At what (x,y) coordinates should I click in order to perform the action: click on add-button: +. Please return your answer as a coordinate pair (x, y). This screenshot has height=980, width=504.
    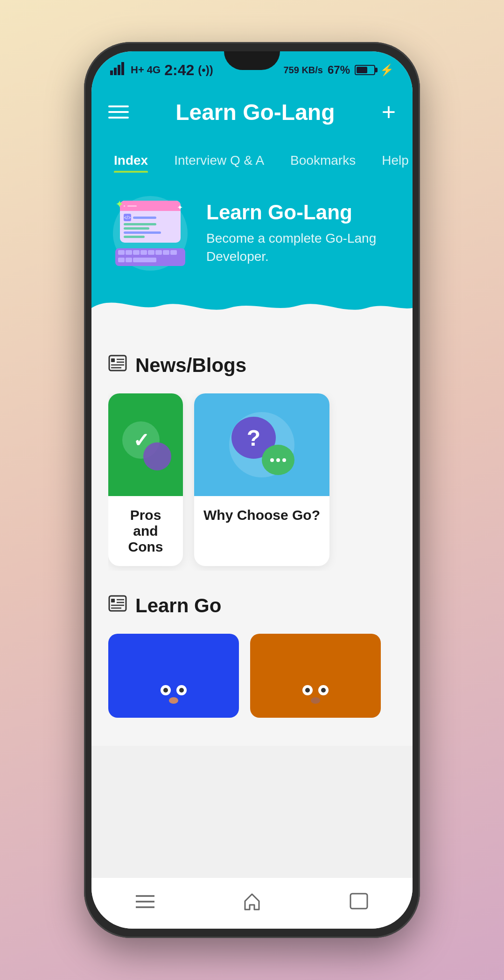
    Looking at the image, I should click on (389, 112).